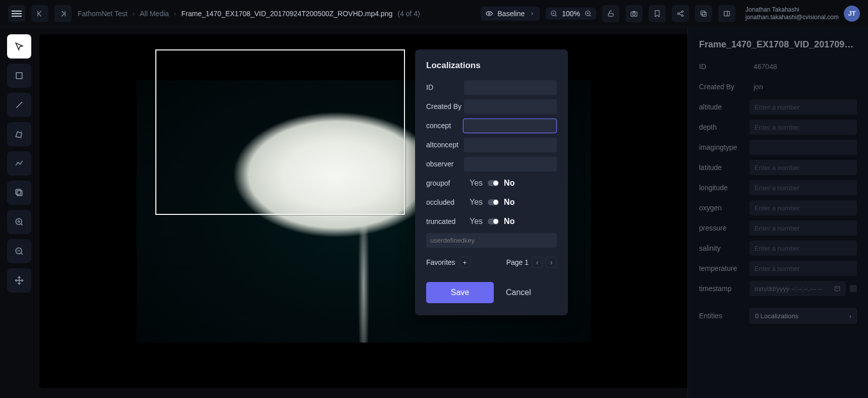 This screenshot has height=398, width=868. What do you see at coordinates (445, 106) in the screenshot?
I see `field-label: Created By` at bounding box center [445, 106].